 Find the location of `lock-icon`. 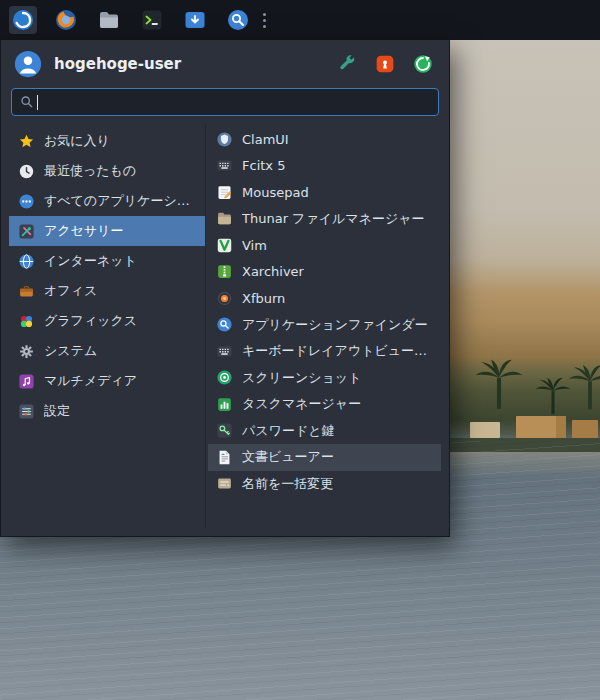

lock-icon is located at coordinates (385, 64).